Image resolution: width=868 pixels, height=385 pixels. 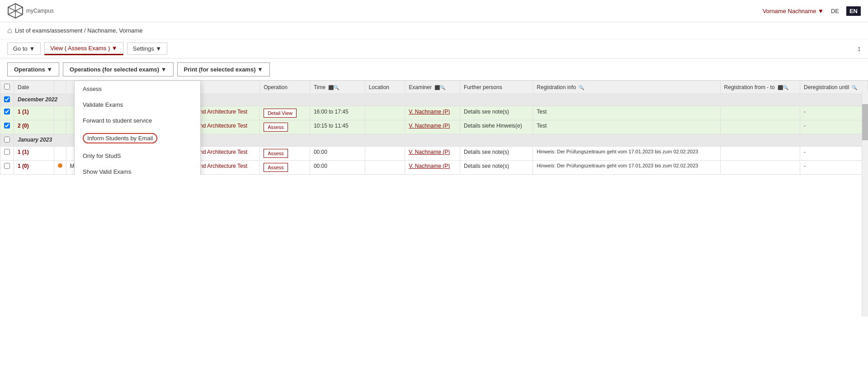 What do you see at coordinates (865, 122) in the screenshot?
I see `scrollbar-thumb` at bounding box center [865, 122].